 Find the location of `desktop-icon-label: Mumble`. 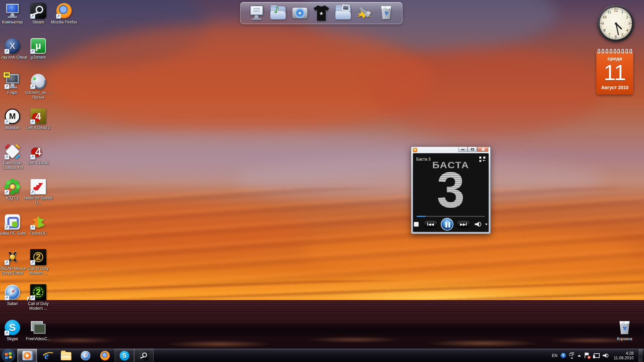

desktop-icon-label: Mumble is located at coordinates (13, 128).